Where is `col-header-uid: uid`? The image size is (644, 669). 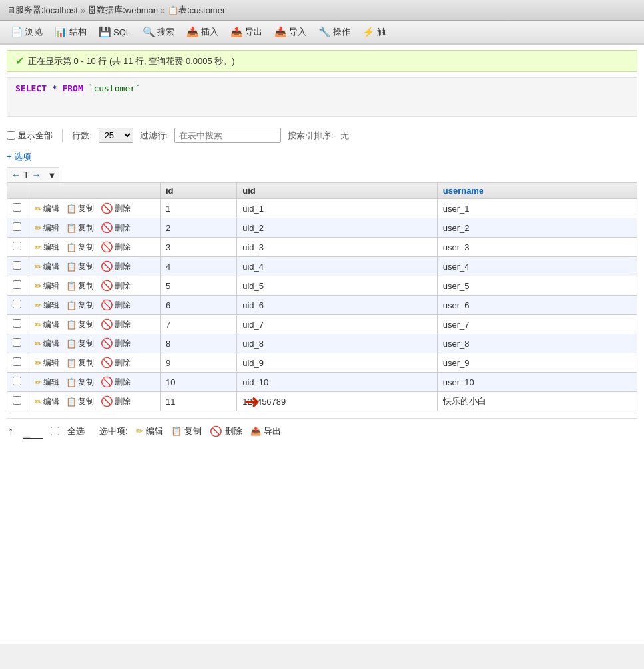 col-header-uid: uid is located at coordinates (337, 191).